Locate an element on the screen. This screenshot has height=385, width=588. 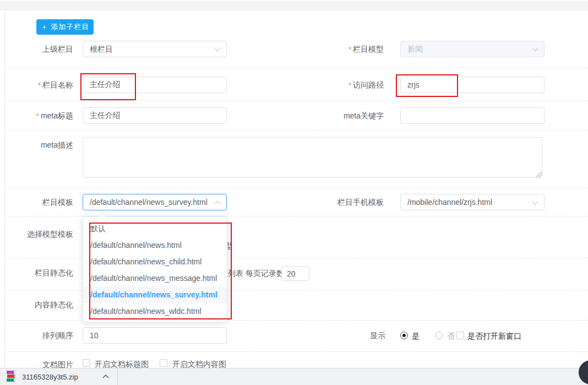
top-strip is located at coordinates (294, 6).